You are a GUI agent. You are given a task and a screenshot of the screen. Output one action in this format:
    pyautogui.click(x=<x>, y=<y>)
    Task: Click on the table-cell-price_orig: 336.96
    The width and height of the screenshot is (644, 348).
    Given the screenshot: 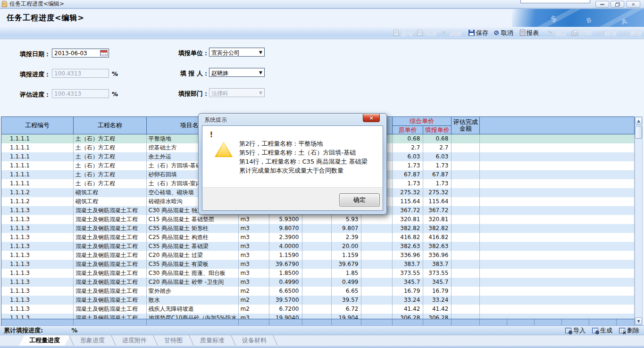 What is the action you would take?
    pyautogui.click(x=408, y=256)
    